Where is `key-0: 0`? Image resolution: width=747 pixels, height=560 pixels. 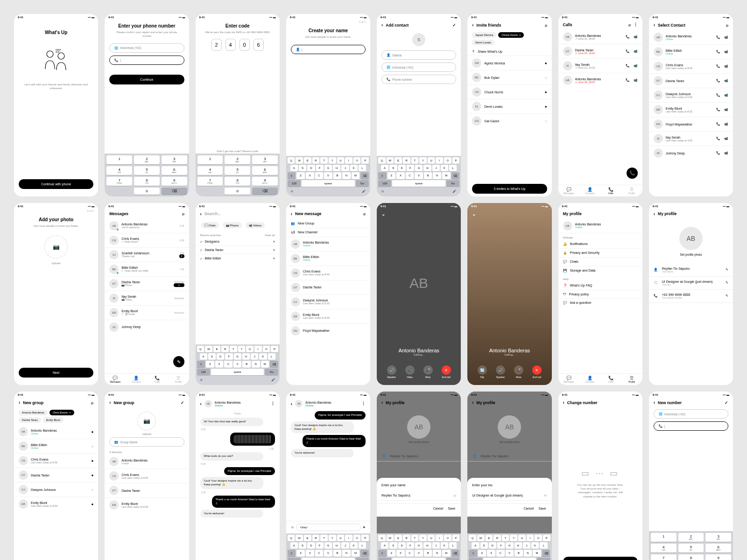
key-0: 0 is located at coordinates (147, 191).